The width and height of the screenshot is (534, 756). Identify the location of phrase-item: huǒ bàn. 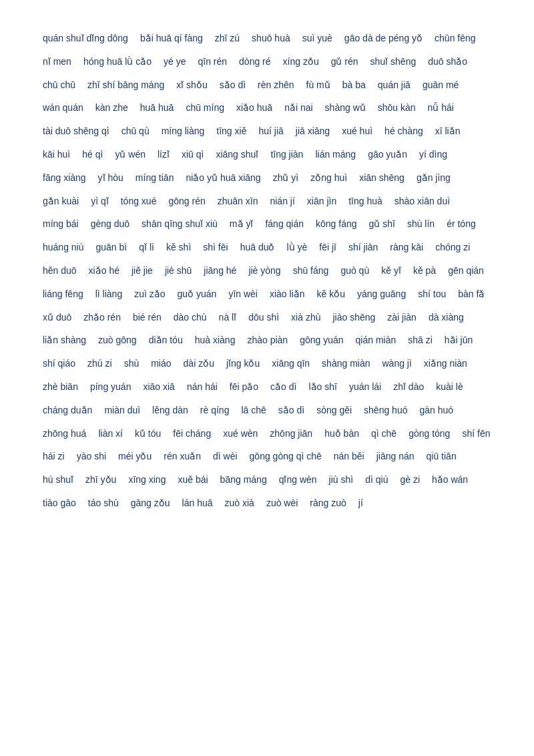
(342, 434).